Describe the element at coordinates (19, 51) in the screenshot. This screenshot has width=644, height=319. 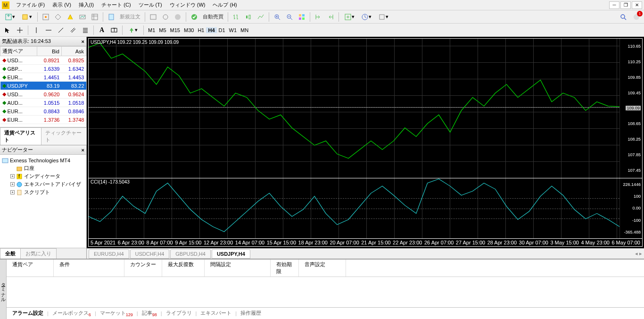
I see `col-symbol: 通貨ペア` at that location.